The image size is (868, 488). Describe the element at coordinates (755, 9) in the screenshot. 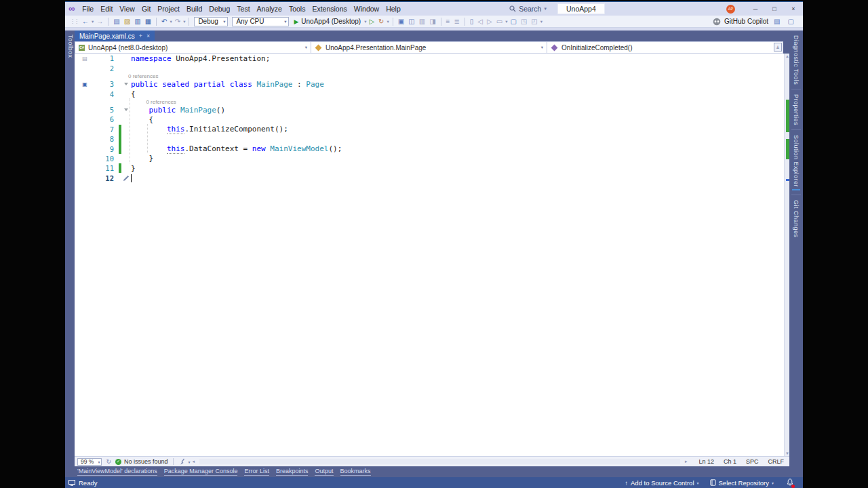

I see `minimize-button: ─` at that location.